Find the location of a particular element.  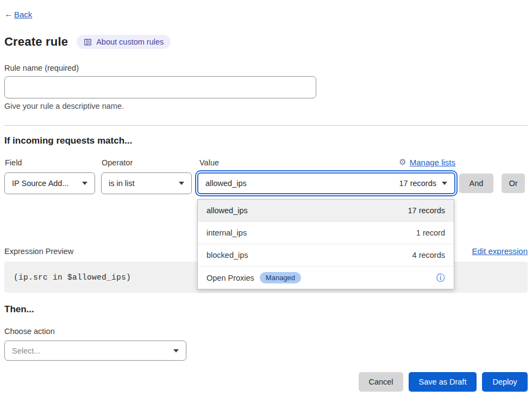

operator-select: is in list is located at coordinates (147, 183).